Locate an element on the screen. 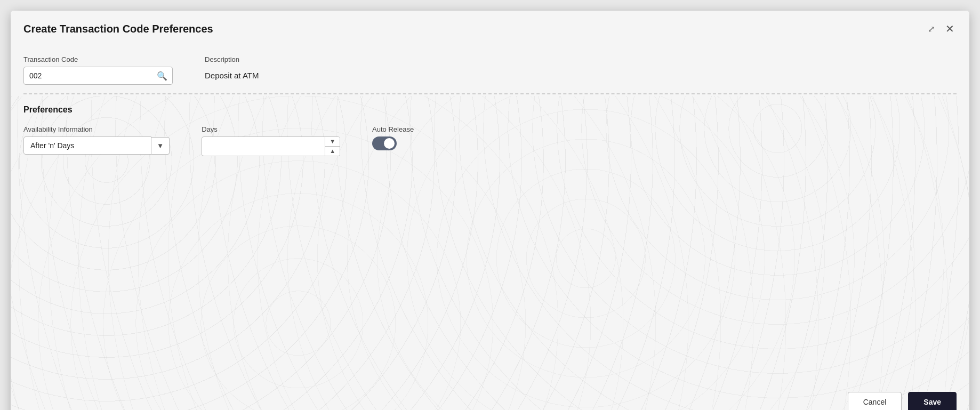 This screenshot has width=980, height=410. top-form-row: Transaction Code 🔍 Description Deposit a… is located at coordinates (490, 70).